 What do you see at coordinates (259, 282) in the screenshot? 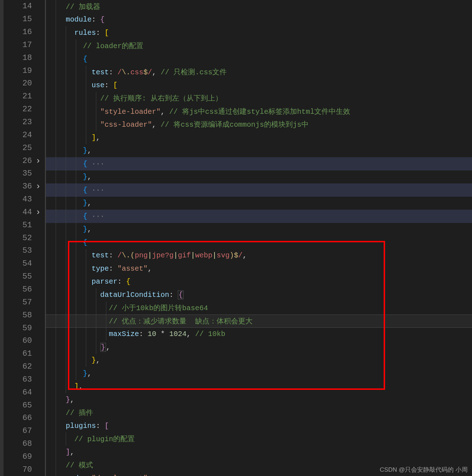
I see `code-line: parser: {` at bounding box center [259, 282].